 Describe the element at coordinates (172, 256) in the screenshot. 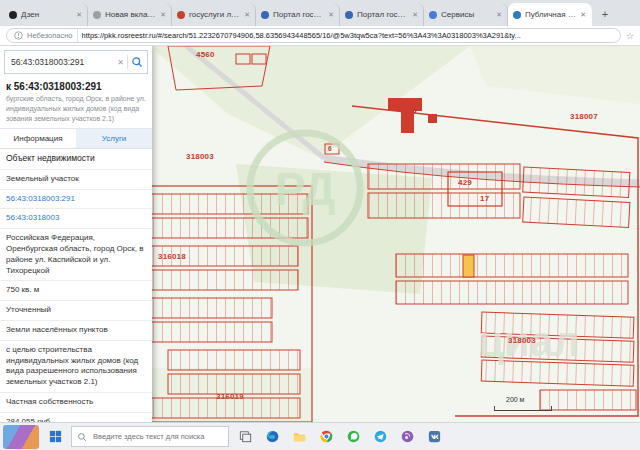

I see `quarter-label: 316018` at that location.